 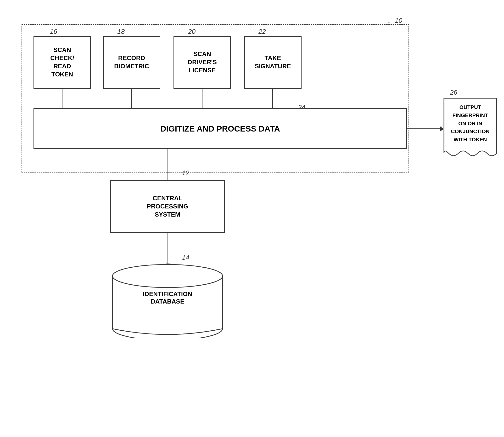 What do you see at coordinates (220, 129) in the screenshot?
I see `box-digitize-process: DIGITIZE AND PROCESS DATA` at bounding box center [220, 129].